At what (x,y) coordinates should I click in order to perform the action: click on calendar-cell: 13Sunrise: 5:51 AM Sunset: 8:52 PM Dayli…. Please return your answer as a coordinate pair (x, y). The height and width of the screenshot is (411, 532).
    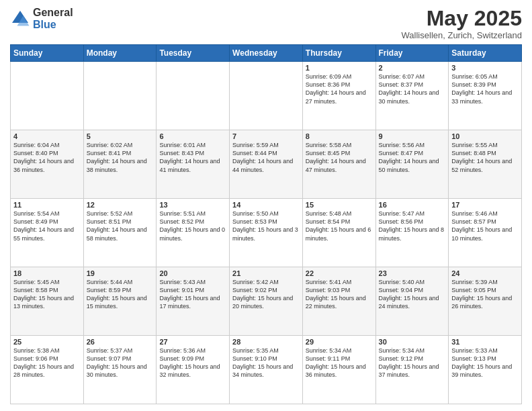
    Looking at the image, I should click on (193, 233).